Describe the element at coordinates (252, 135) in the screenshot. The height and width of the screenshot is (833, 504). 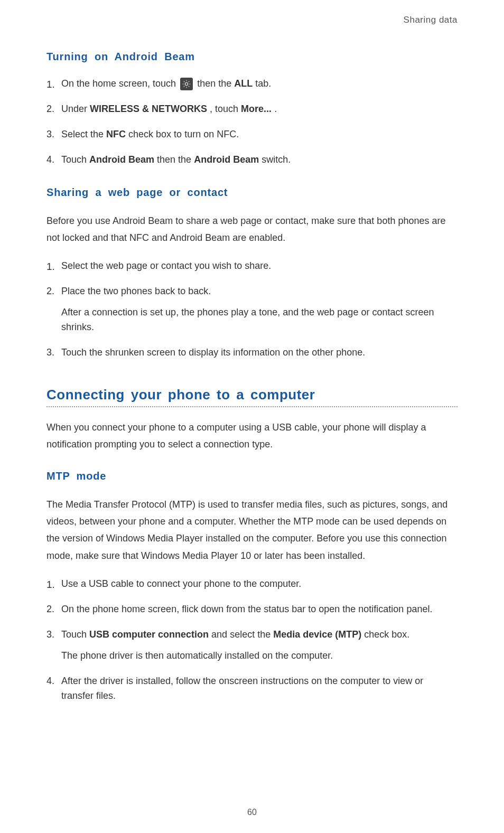
I see `step-item: Select the NFC check box to turn on NFC.` at that location.